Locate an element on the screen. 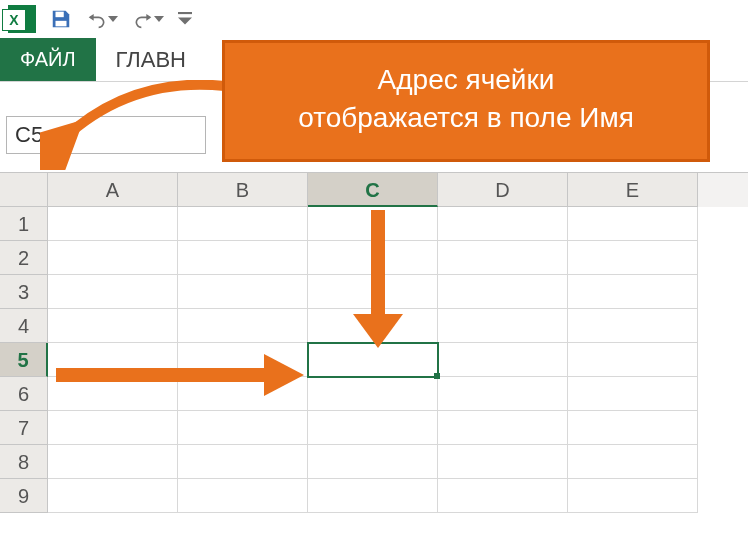 The image size is (748, 536). column-header-a: A is located at coordinates (113, 190).